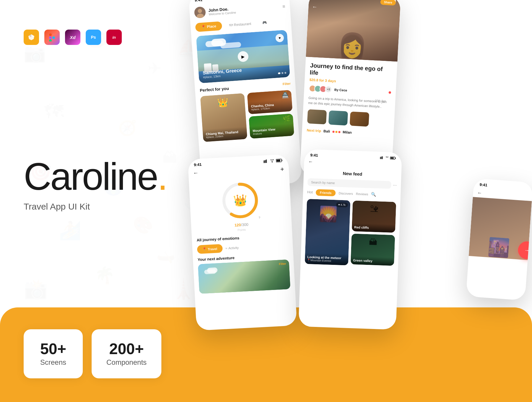 Image resolution: width=532 pixels, height=402 pixels. What do you see at coordinates (53, 349) in the screenshot?
I see `screens-number: 50+` at bounding box center [53, 349].